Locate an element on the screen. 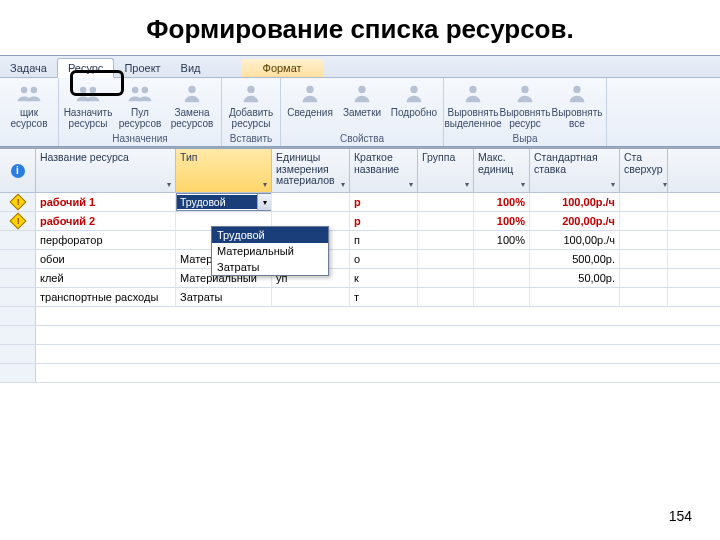 This screenshot has width=720, height=540. cell-name: рабочий 1 is located at coordinates (106, 202).